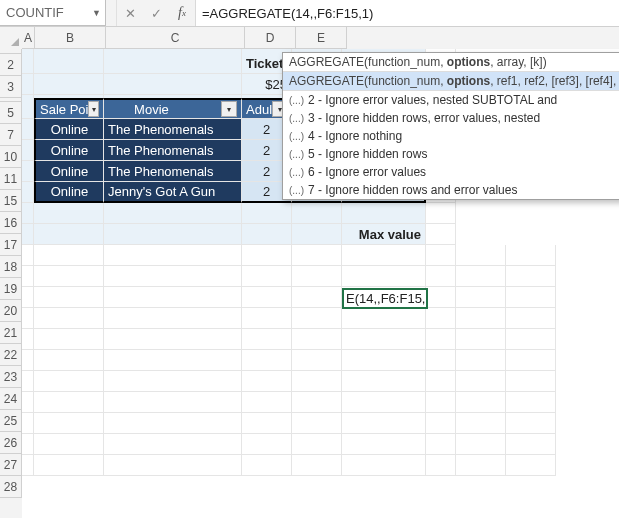 This screenshot has width=619, height=518. Describe the element at coordinates (531, 424) in the screenshot. I see `cell-I26` at that location.